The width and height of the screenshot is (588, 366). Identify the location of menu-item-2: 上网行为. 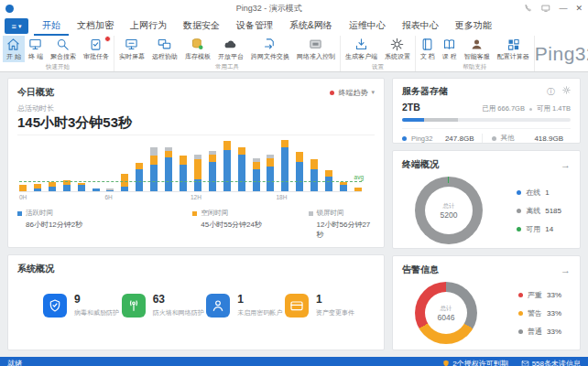
(148, 27).